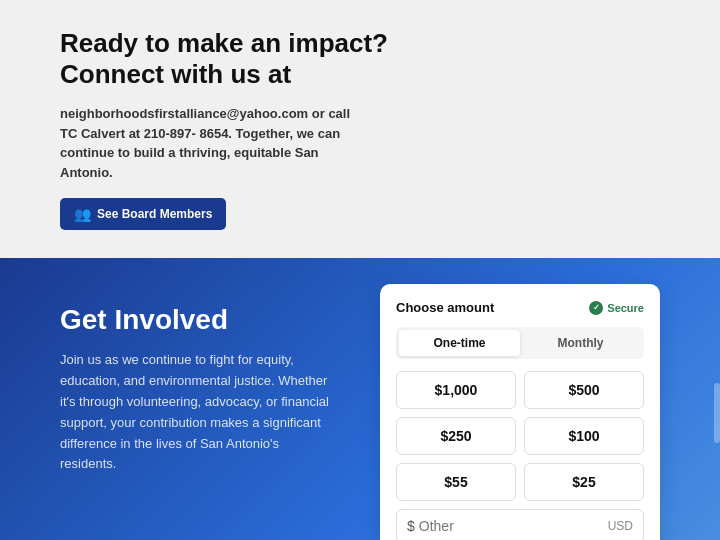  I want to click on secure-badge: ✓ Secure, so click(616, 308).